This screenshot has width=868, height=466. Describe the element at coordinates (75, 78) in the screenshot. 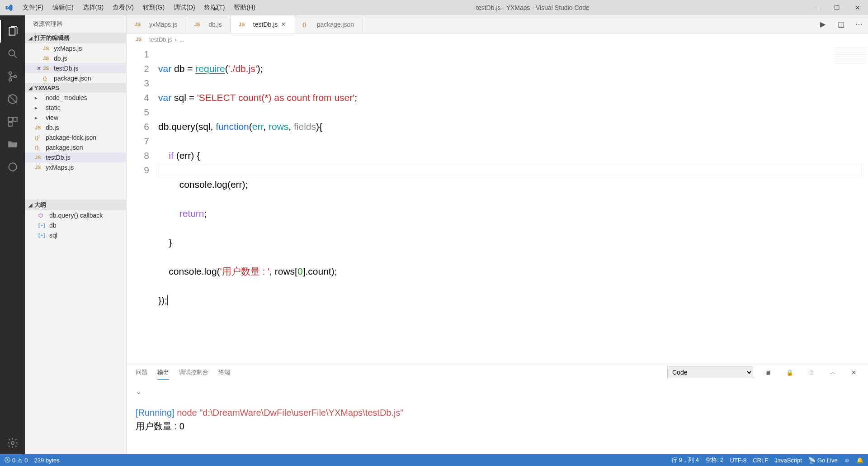

I see `open-editor-item: {}package.json` at that location.